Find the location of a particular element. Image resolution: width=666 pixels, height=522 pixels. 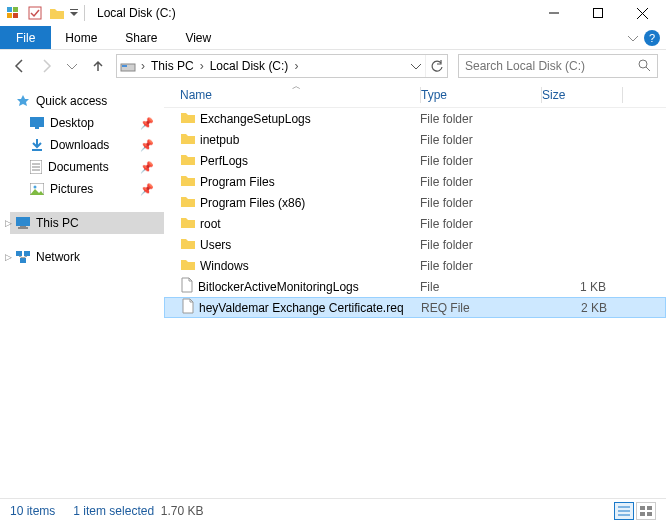

drive-icon is located at coordinates (128, 66).